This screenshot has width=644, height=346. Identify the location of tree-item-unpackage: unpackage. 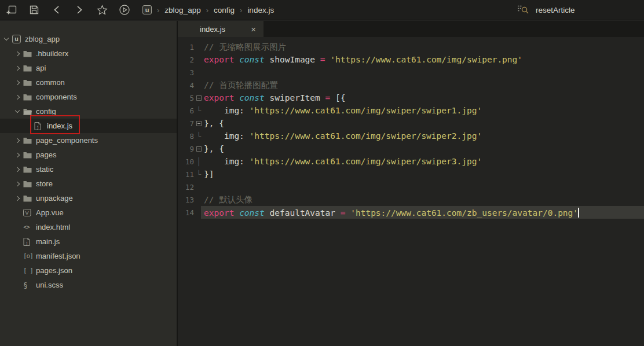
(88, 198).